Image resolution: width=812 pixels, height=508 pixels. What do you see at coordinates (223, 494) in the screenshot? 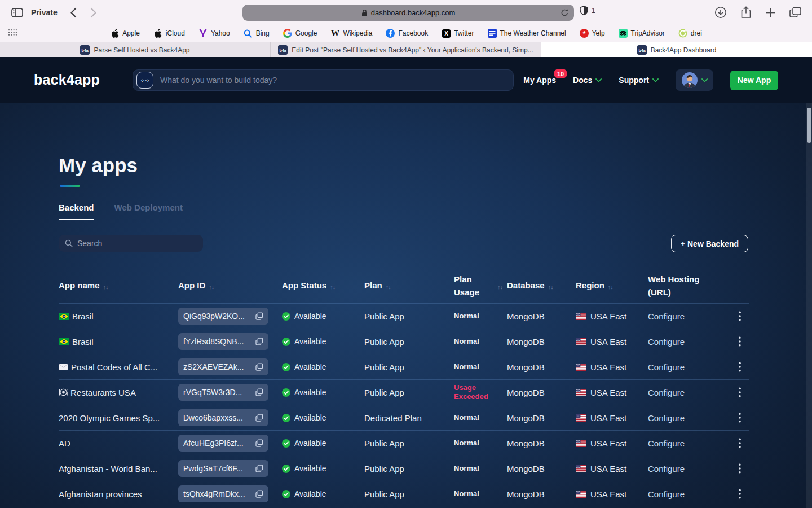
I see `app-id-pill: tsQhx4gRmDkx...` at bounding box center [223, 494].